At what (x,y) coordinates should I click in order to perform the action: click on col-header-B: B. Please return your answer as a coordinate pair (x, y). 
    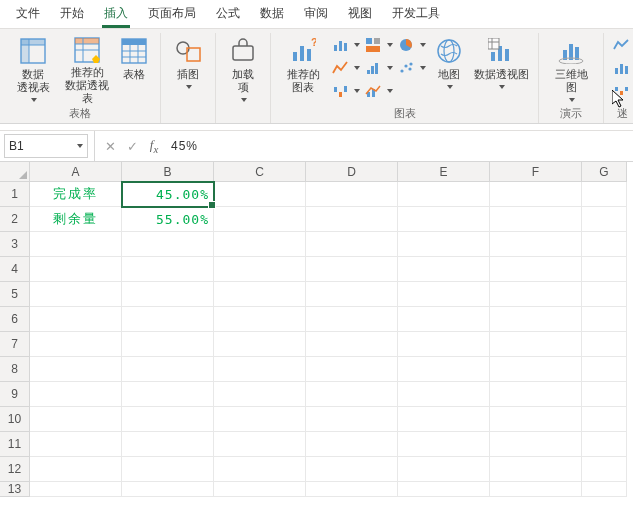
    Looking at the image, I should click on (168, 172).